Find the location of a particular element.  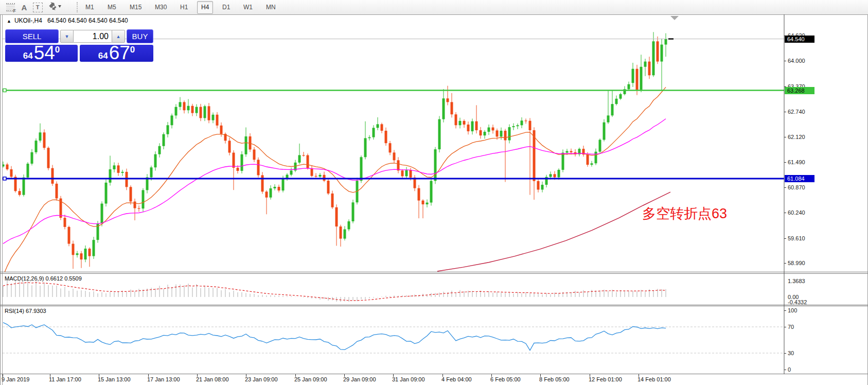

chart-shift-marker-icon is located at coordinates (675, 18).